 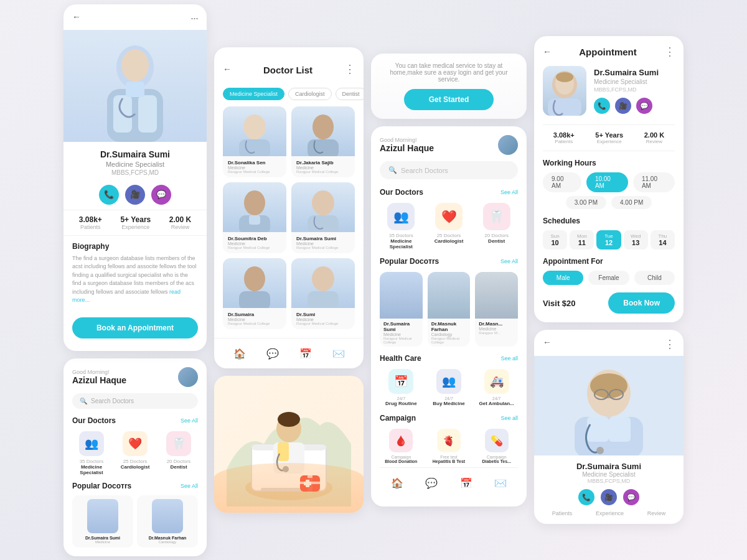 I want to click on cat-cardio-small: ❤️ 25 Doctors Cardiologist, so click(x=135, y=453).